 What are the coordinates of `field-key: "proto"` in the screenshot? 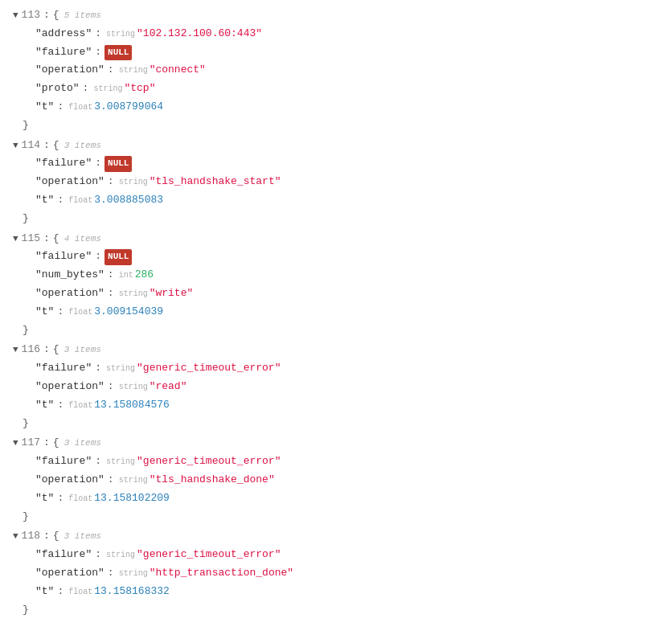 It's located at (58, 88).